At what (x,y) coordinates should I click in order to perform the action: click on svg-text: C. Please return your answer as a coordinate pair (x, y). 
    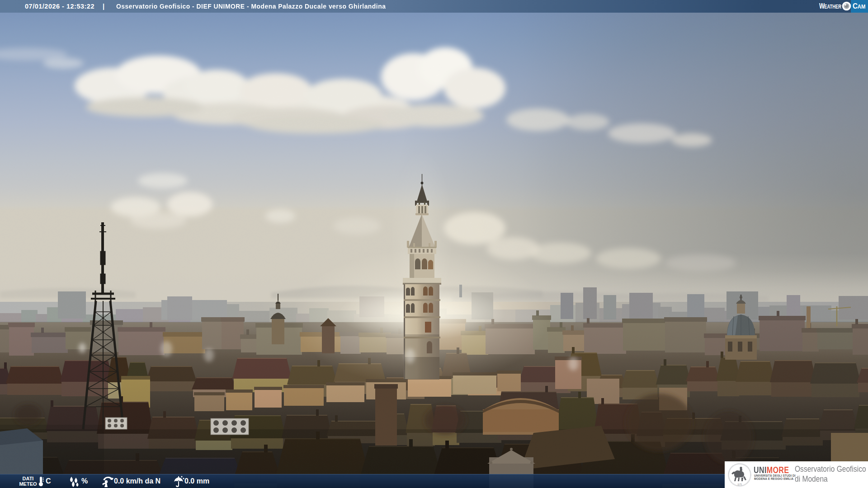
    Looking at the image, I should click on (855, 5).